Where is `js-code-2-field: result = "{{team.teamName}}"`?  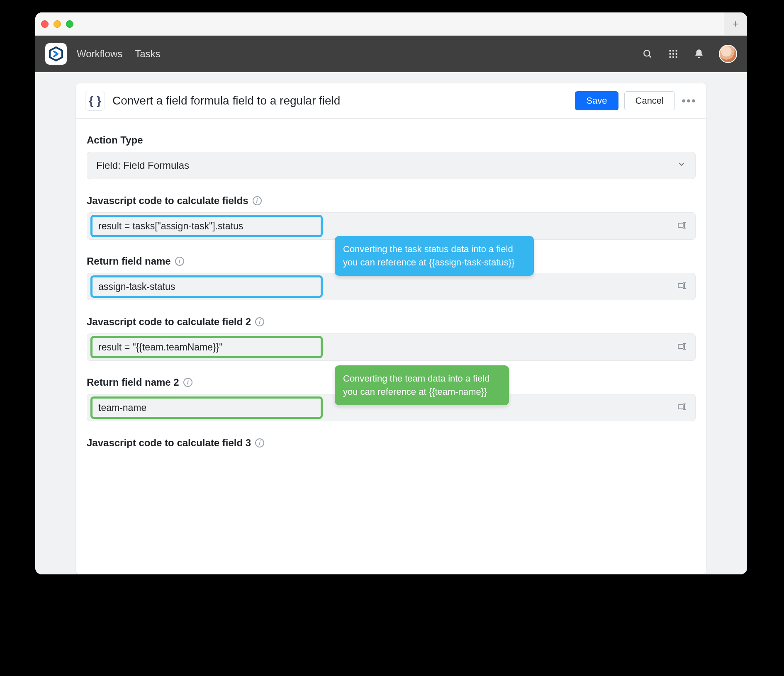 js-code-2-field: result = "{{team.teamName}}" is located at coordinates (391, 347).